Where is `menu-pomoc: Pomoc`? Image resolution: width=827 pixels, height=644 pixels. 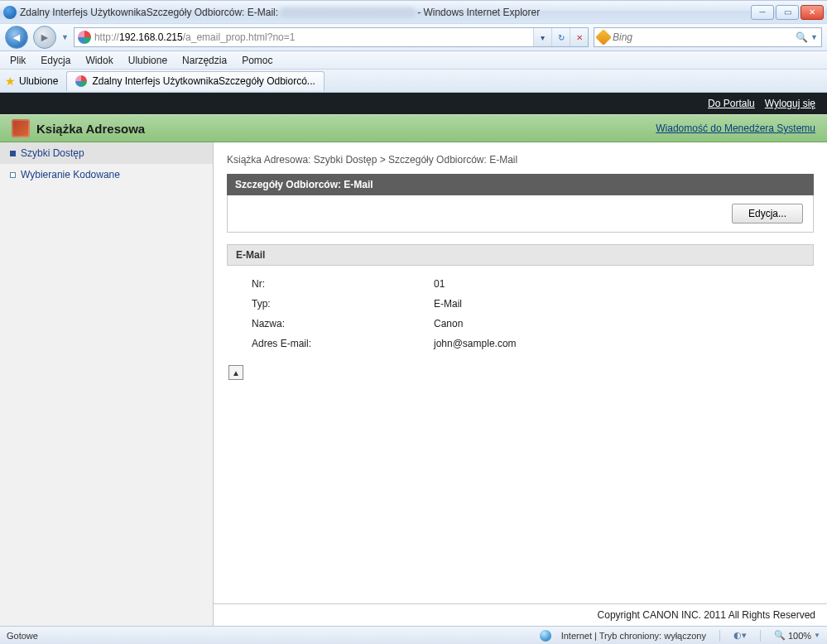
menu-pomoc: Pomoc is located at coordinates (257, 60).